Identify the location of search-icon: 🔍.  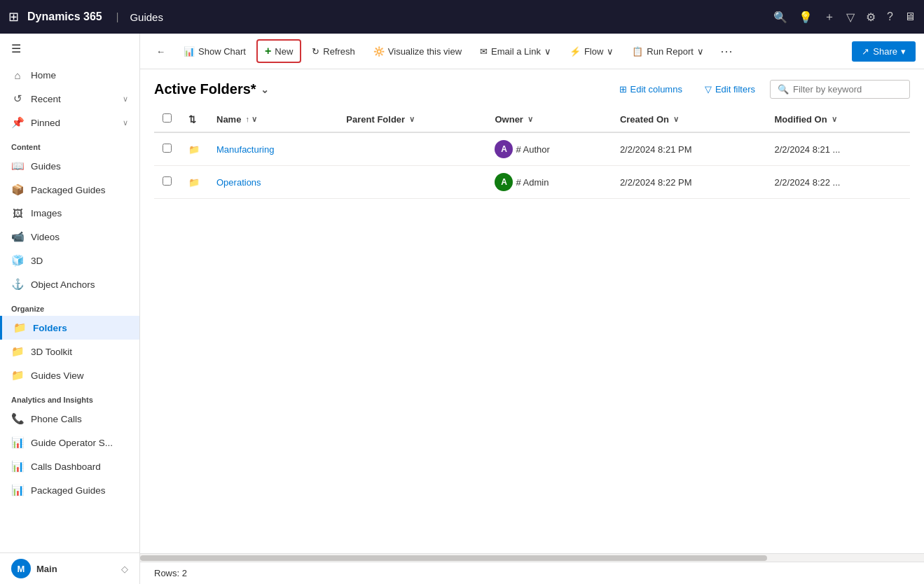
(780, 17).